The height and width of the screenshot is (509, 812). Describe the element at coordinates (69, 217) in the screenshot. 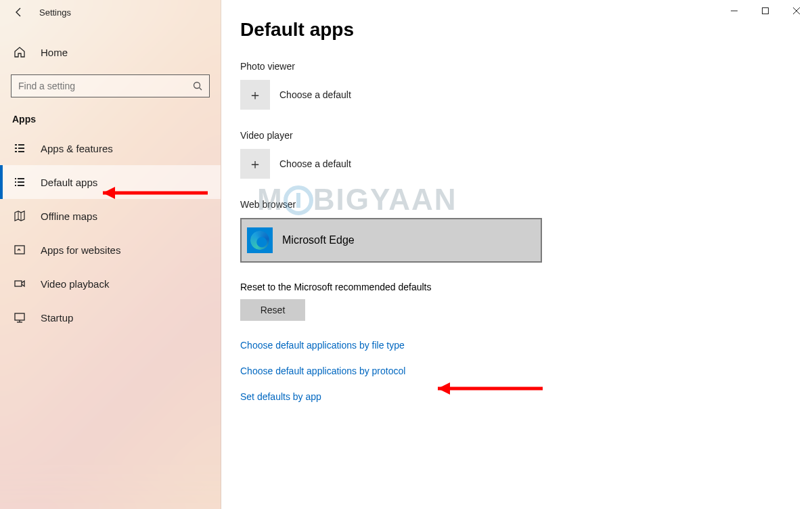

I see `sidebar-item-label: Offline maps` at that location.